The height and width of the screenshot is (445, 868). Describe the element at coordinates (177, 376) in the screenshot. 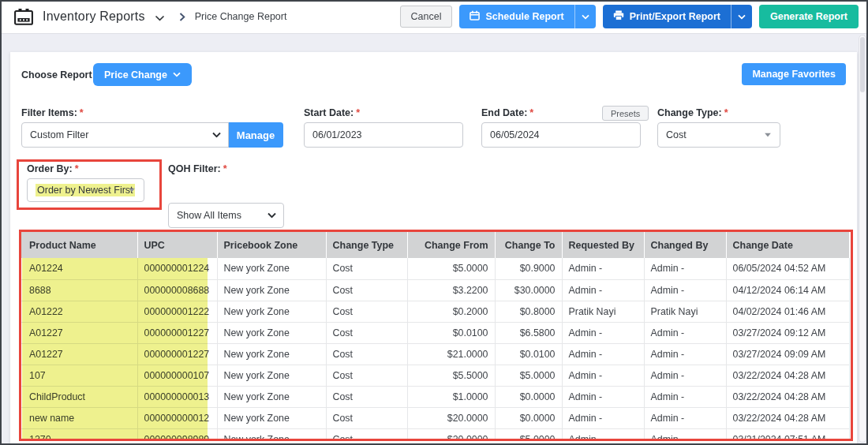

I see `cell-upc: 000000000107` at that location.